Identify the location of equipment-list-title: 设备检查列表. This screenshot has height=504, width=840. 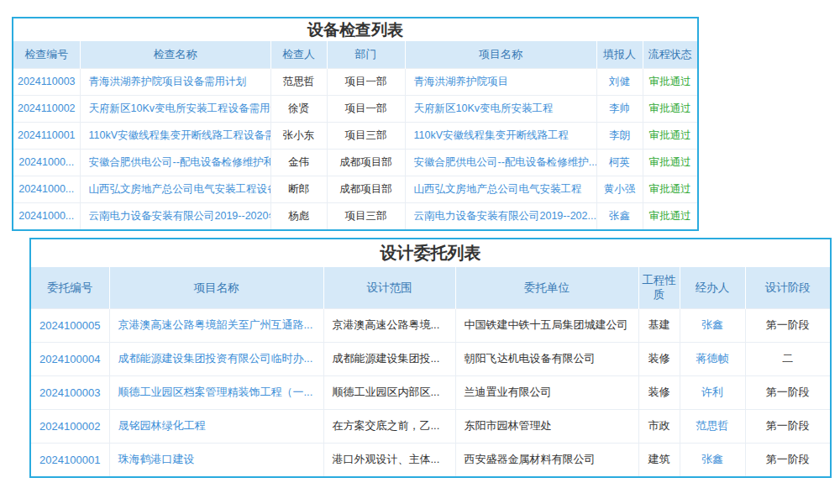
(355, 30).